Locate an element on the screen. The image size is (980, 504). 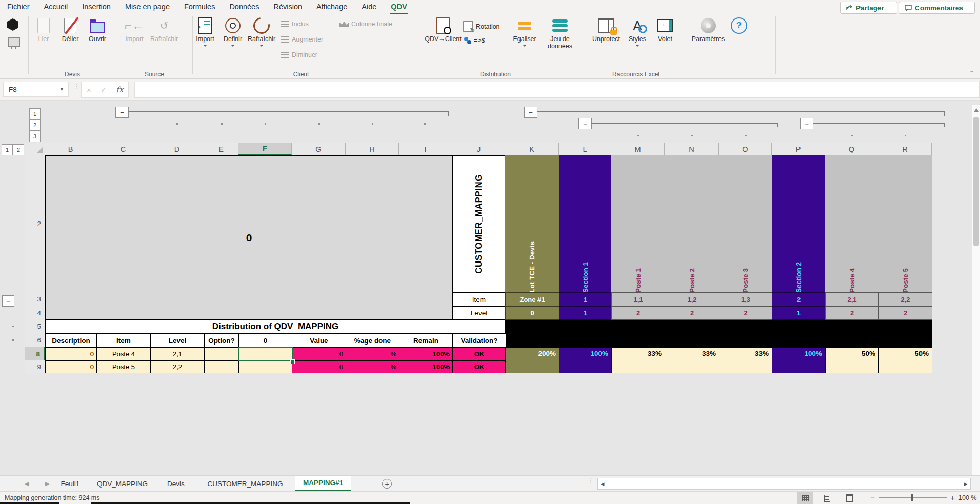
page-break-button is located at coordinates (849, 498).